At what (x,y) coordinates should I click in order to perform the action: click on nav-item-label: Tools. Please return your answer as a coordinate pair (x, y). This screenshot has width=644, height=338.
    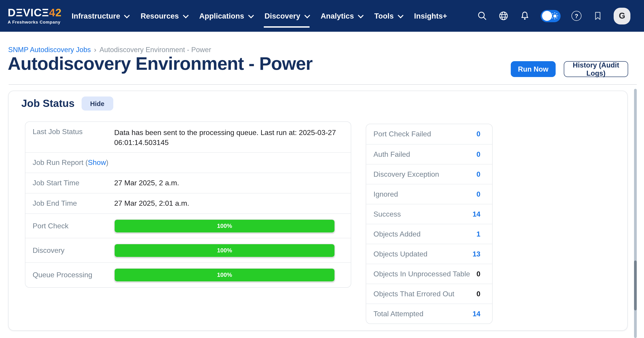
    Looking at the image, I should click on (384, 16).